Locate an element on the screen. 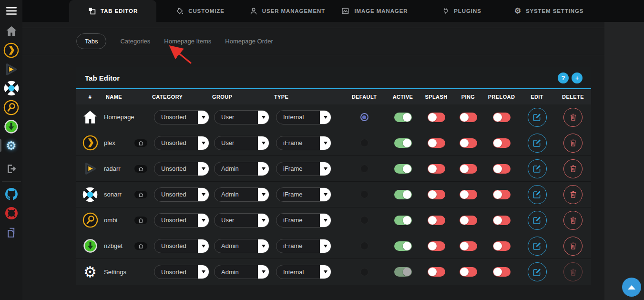 Image resolution: width=644 pixels, height=300 pixels. sidebar-item-plex is located at coordinates (11, 50).